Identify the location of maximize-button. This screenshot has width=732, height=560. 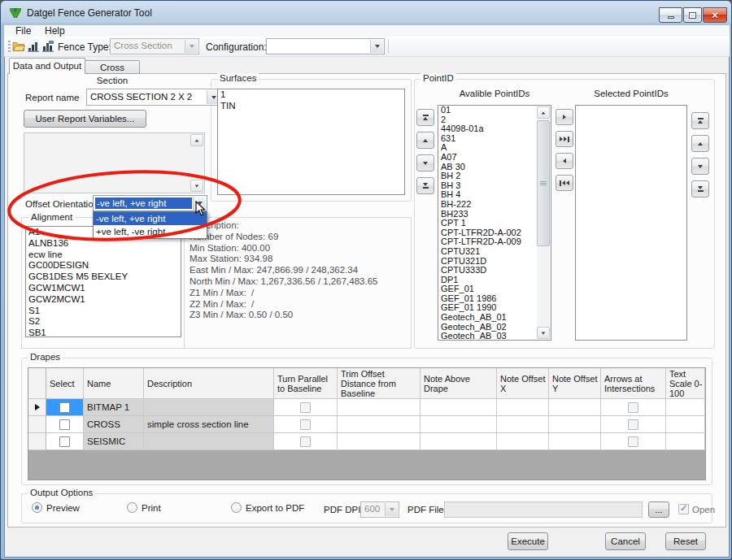
(693, 15).